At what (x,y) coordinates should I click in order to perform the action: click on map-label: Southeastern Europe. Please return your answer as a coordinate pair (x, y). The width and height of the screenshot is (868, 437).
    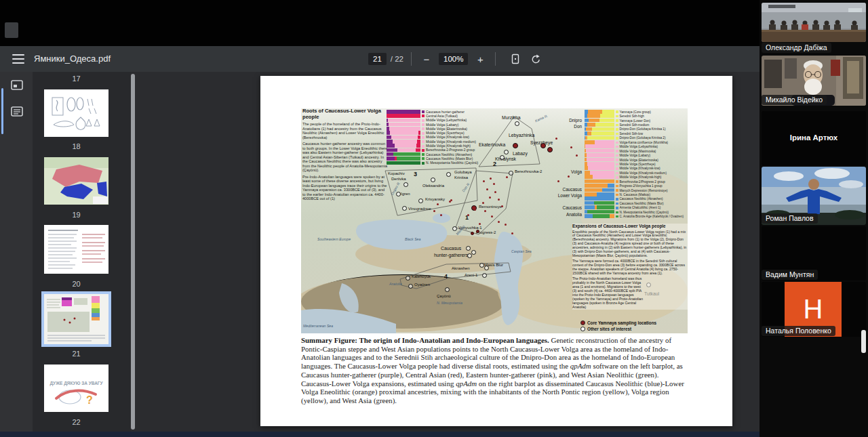
    Looking at the image, I should click on (334, 239).